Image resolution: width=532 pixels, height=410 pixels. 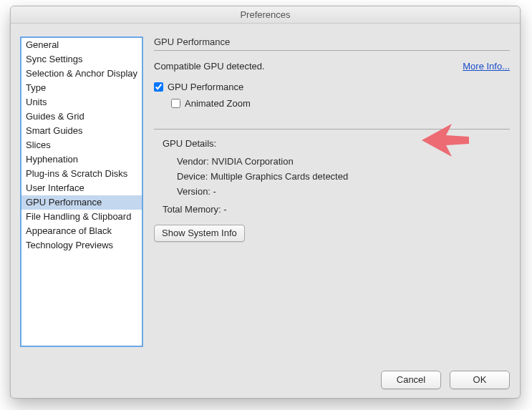 What do you see at coordinates (82, 231) in the screenshot?
I see `sidebar-item: Appearance of Black` at bounding box center [82, 231].